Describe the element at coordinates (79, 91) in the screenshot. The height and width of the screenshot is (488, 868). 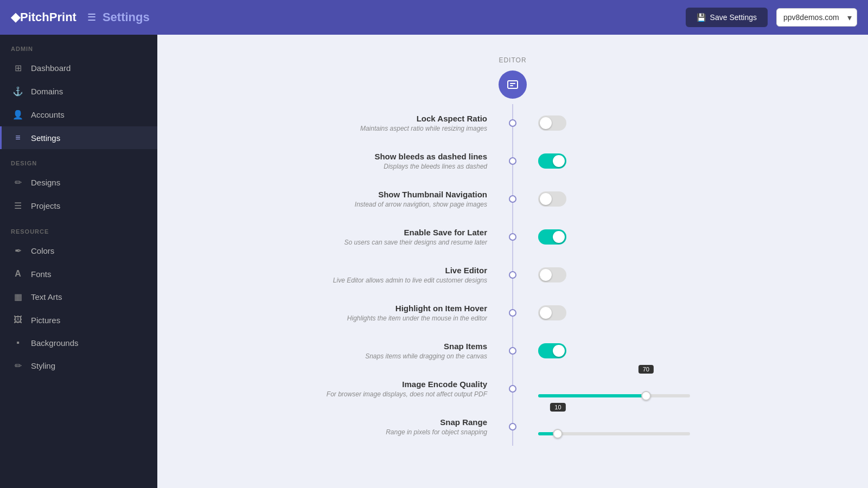
I see `sidebar-item-domains: ⚓ Domains` at that location.